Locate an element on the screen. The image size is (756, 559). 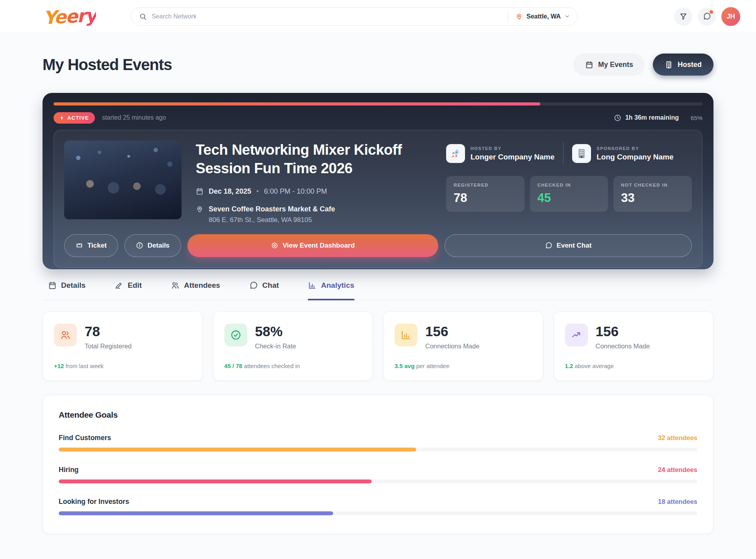
search-bar: Seattle, WA is located at coordinates (354, 17).